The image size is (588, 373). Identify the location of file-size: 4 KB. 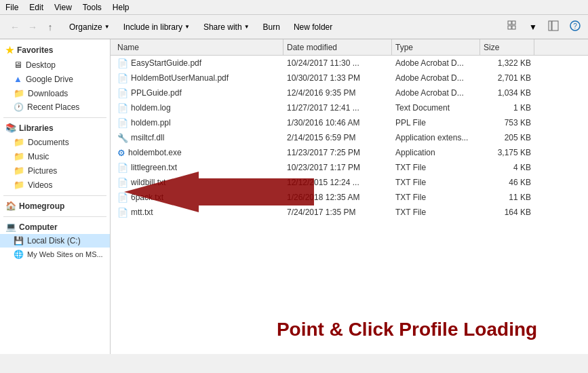
(507, 168).